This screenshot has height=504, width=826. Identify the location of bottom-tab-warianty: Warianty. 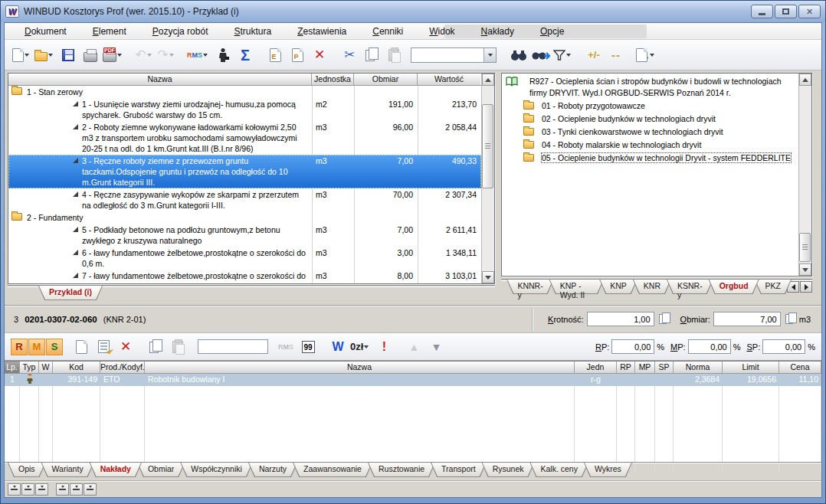
(67, 470).